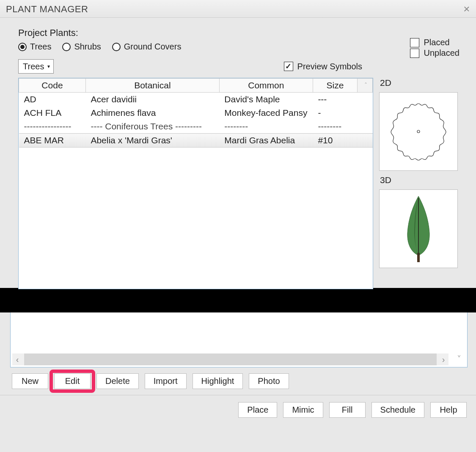 This screenshot has height=452, width=476. I want to click on table-row: ACH FLA Achimenes flava Monkey-faced Pan…, so click(196, 113).